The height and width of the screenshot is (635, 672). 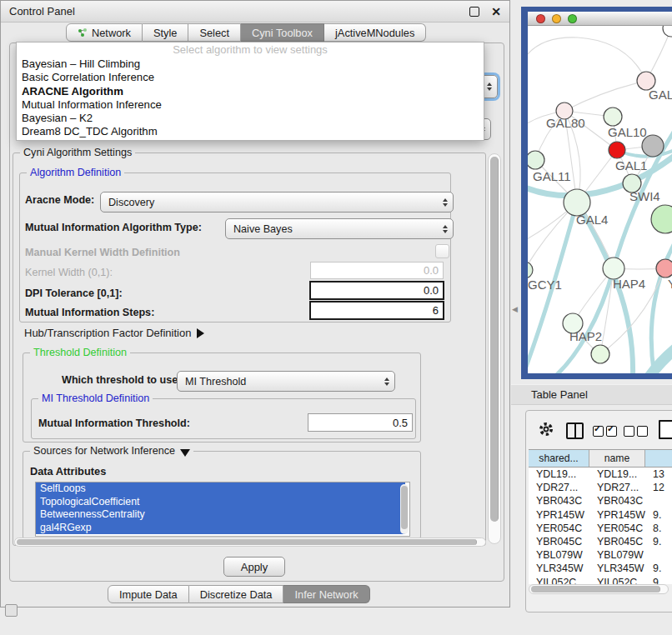 What do you see at coordinates (339, 228) in the screenshot?
I see `mi-type-select: Naive Bayes` at bounding box center [339, 228].